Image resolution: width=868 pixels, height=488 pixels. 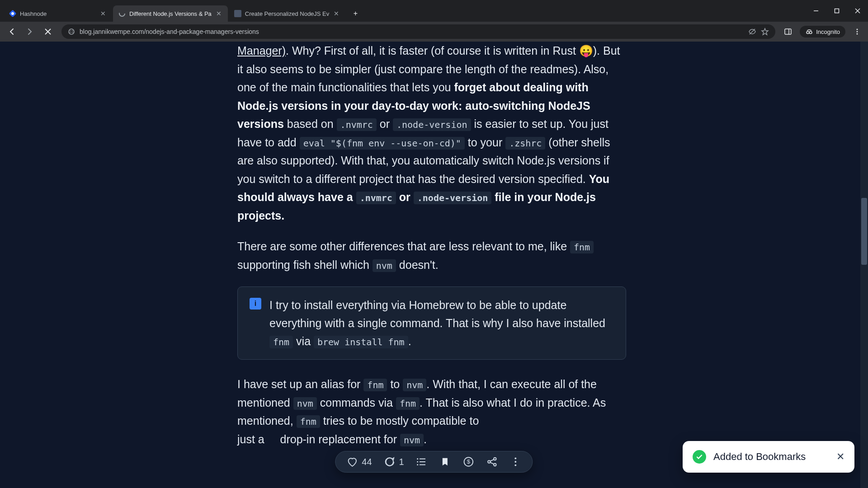 I want to click on hashnode-icon, so click(x=13, y=14).